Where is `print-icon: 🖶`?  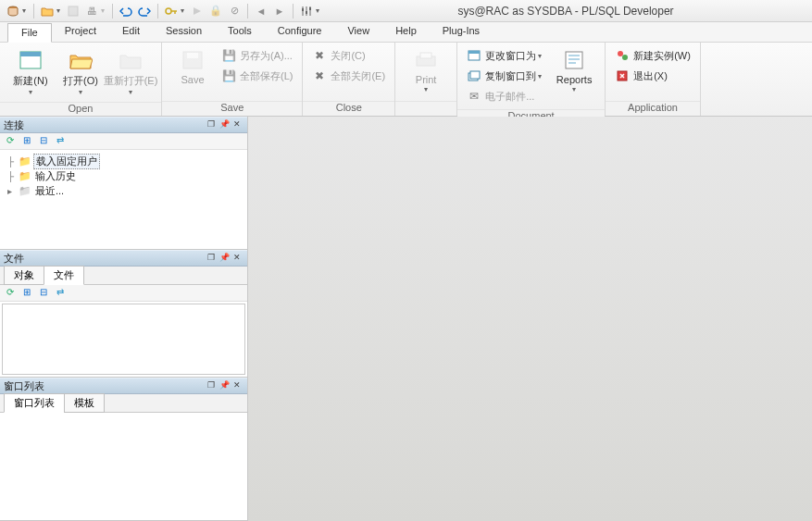
print-icon: 🖶 is located at coordinates (92, 11).